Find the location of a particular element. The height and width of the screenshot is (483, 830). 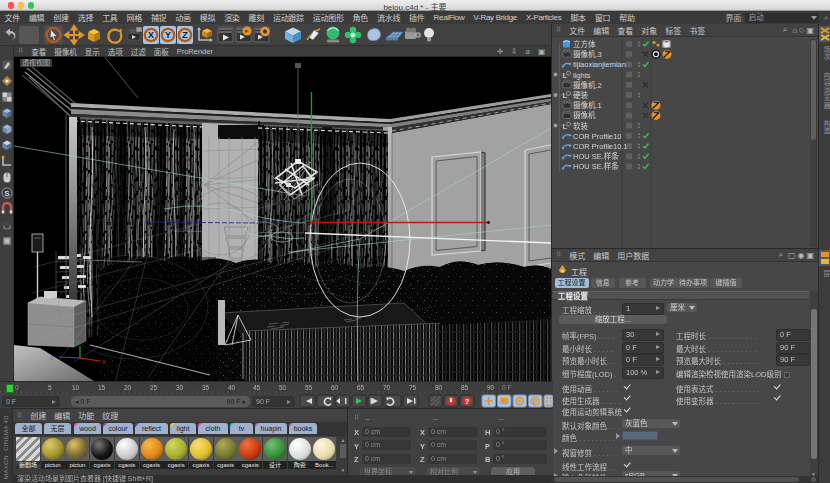

svg-text: 摄像机.1 is located at coordinates (588, 105).